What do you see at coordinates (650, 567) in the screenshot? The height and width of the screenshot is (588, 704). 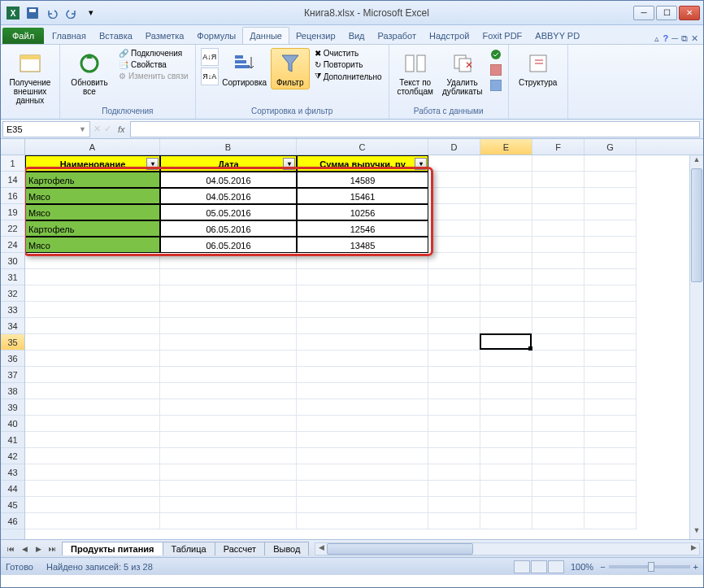 I see `zoom-slider` at bounding box center [650, 567].